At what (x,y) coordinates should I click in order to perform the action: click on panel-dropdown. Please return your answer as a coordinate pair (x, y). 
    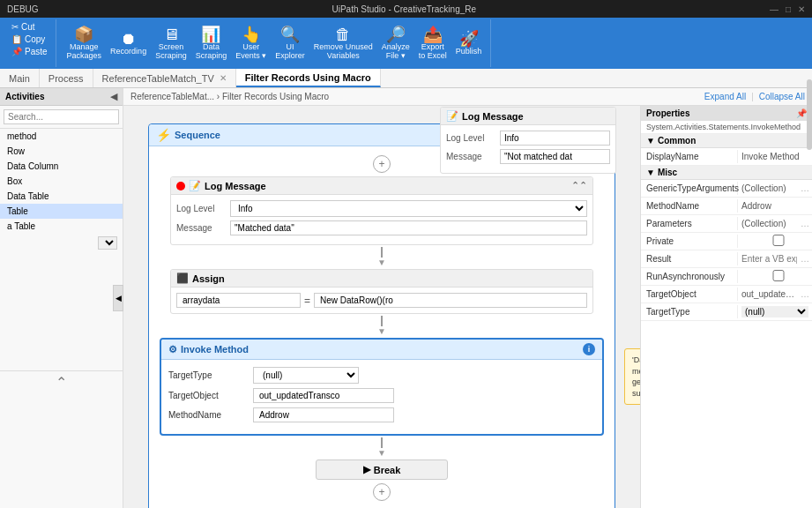
    Looking at the image, I should click on (108, 243).